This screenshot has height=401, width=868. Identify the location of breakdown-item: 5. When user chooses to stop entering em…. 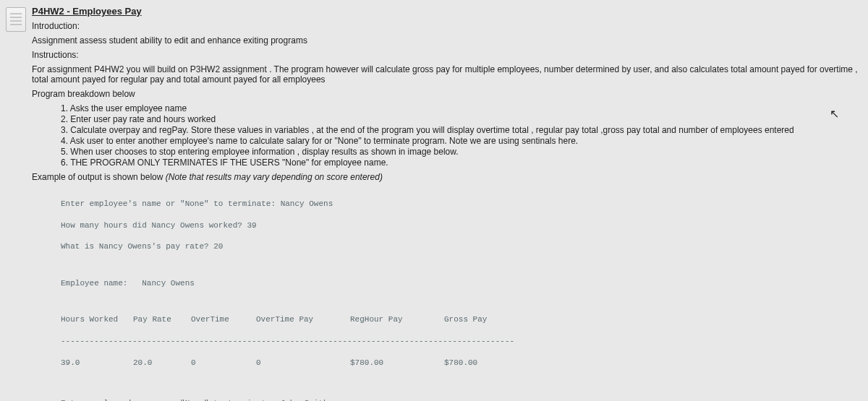
(461, 152).